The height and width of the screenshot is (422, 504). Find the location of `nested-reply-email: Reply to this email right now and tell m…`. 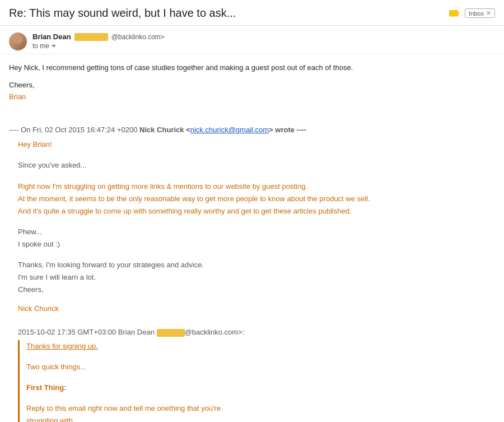

nested-reply-email: Reply to this email right now and tell m… is located at coordinates (261, 412).